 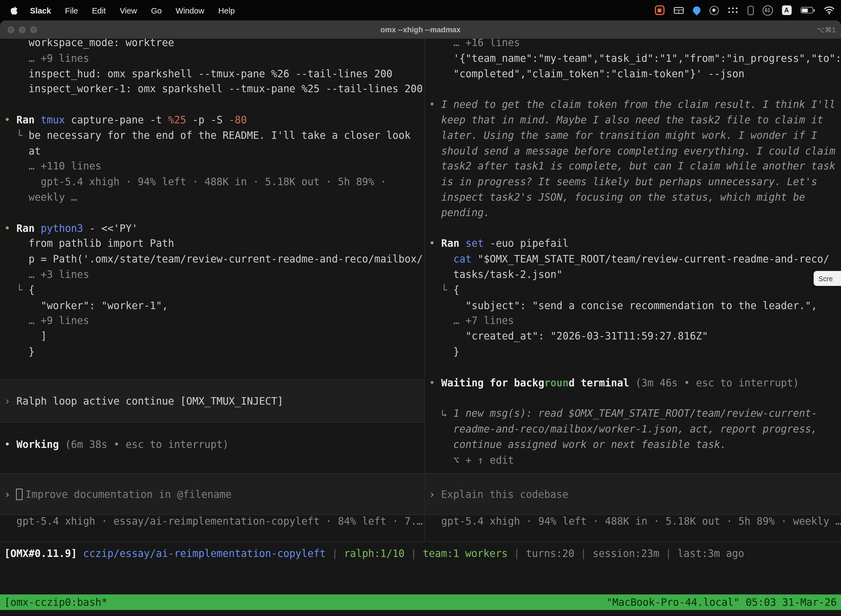 What do you see at coordinates (420, 30) in the screenshot?
I see `window-titlebar: × − + omx --xhigh --madmax ⌥⌘1` at bounding box center [420, 30].